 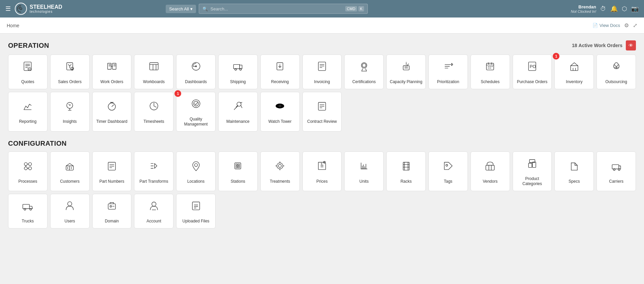 I want to click on card-prioritization: Prioritization, so click(x=448, y=72).